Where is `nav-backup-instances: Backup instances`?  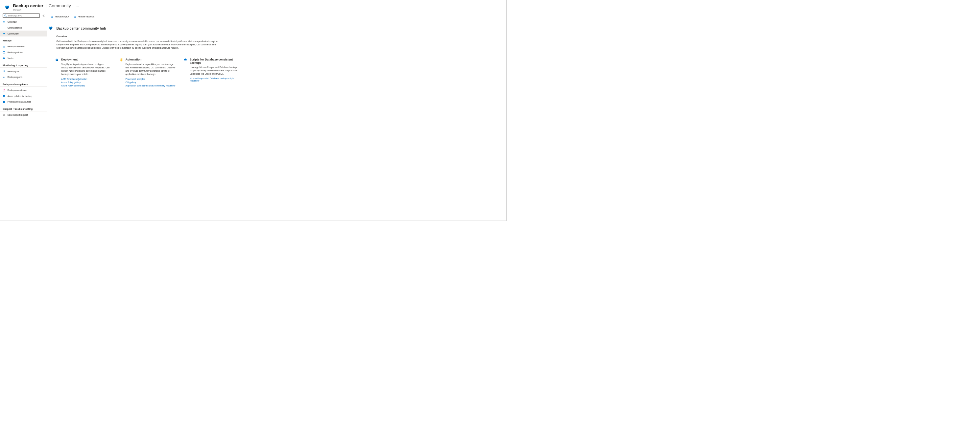
nav-backup-instances: Backup instances is located at coordinates (24, 47).